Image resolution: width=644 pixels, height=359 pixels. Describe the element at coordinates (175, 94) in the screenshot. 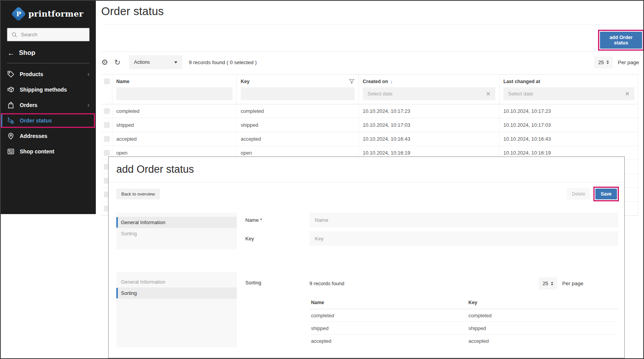

I see `name-filter-input` at that location.